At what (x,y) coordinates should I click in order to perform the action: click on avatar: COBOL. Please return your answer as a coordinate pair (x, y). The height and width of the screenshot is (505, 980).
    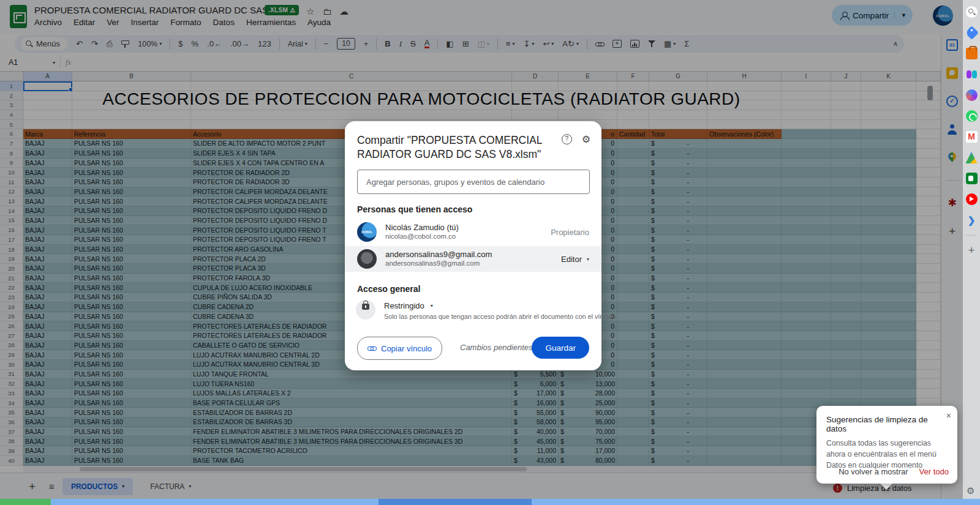
    Looking at the image, I should click on (367, 232).